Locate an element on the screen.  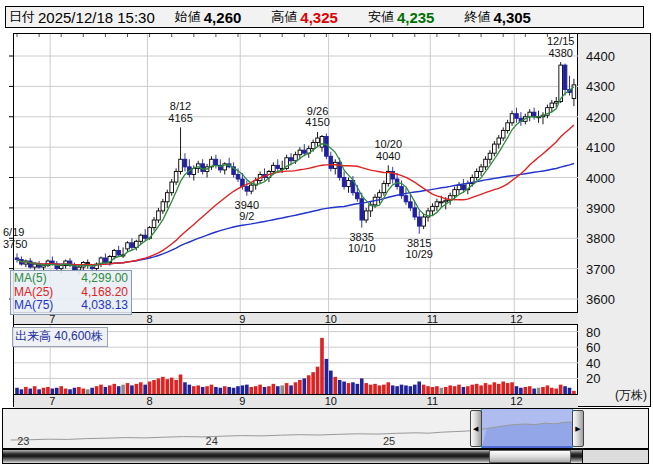
ma5-row: MA(5) 4,299.00 is located at coordinates (71, 279).